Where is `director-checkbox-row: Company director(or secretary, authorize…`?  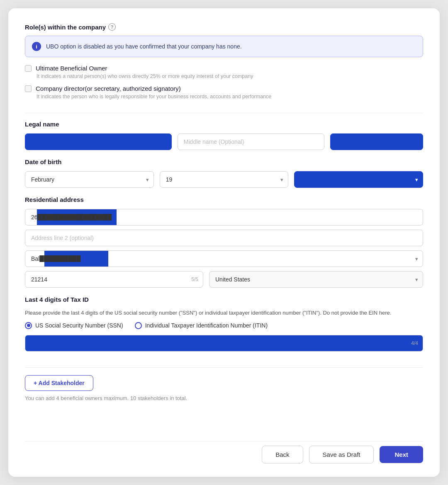
director-checkbox-row: Company director(or secretary, authorize… is located at coordinates (224, 92).